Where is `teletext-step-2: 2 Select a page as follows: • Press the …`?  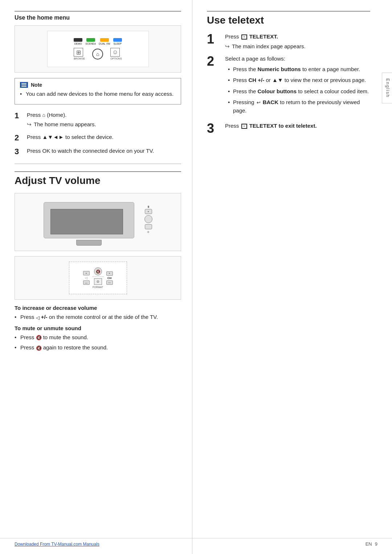 teletext-step-2: 2 Select a page as follows: • Press the … is located at coordinates (289, 86).